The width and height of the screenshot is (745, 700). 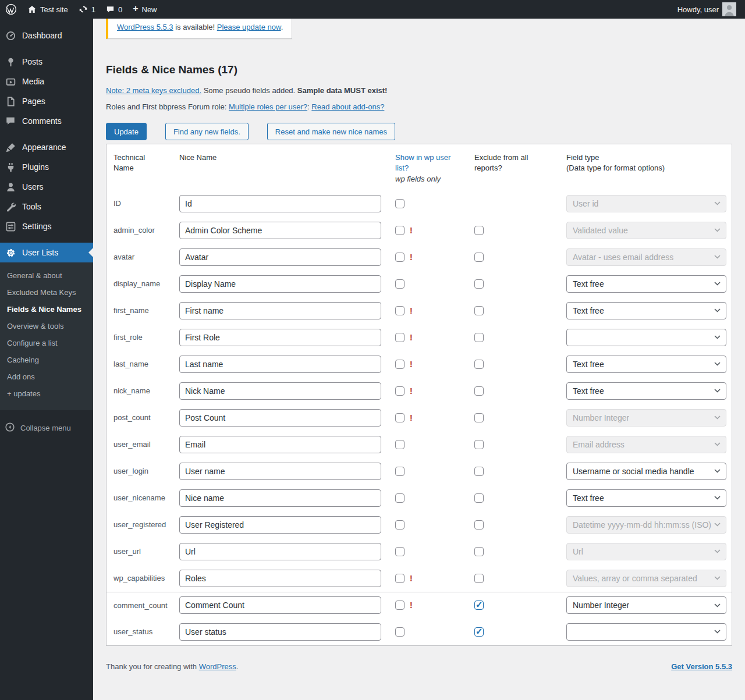 I want to click on account-menu: Howdy, user, so click(x=707, y=9).